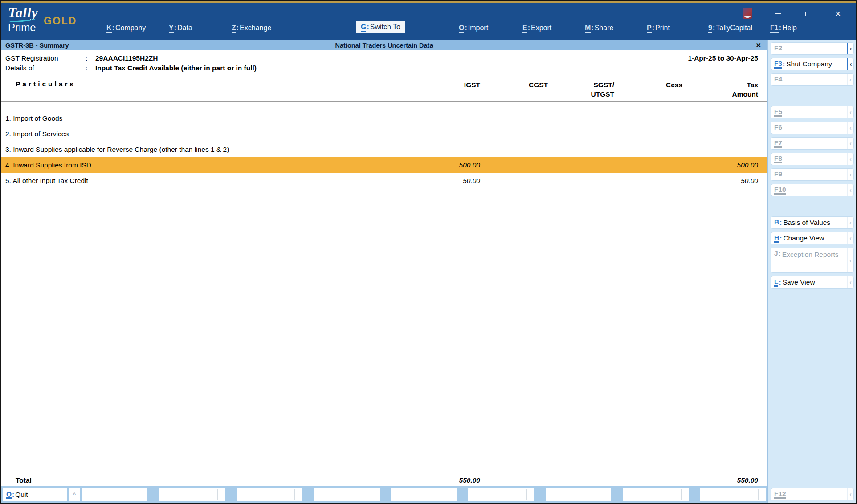 This screenshot has width=857, height=504. I want to click on edition-badge: GOLD, so click(60, 21).